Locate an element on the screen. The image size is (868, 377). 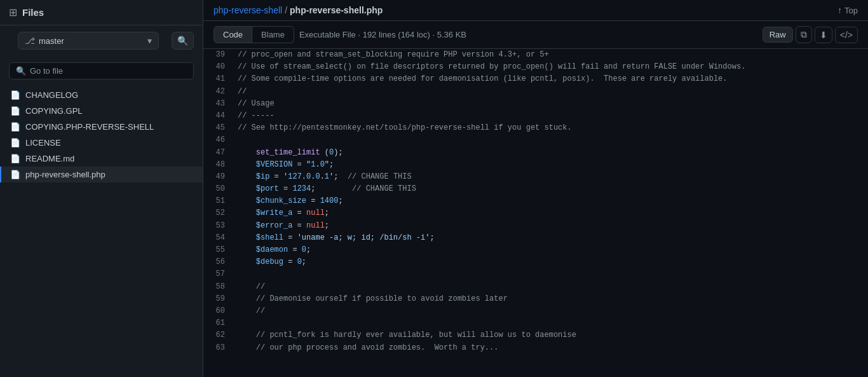
table-row: 59 // Daemonise ourself if possible to a… is located at coordinates (536, 299).